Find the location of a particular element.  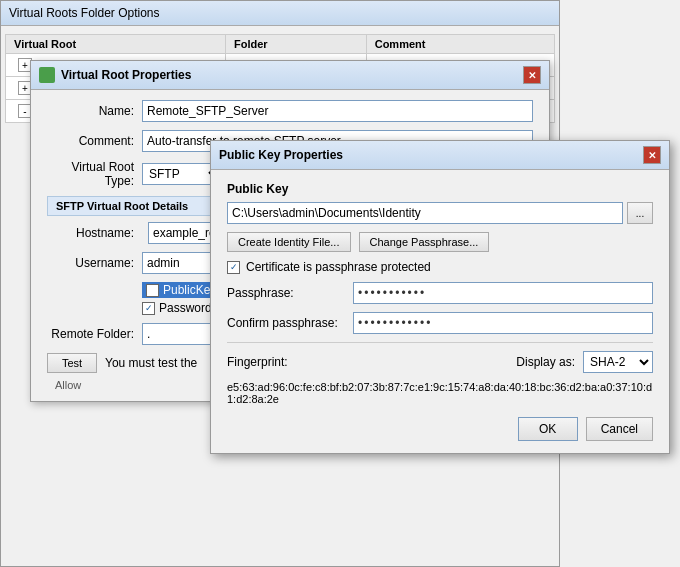

pkp-ok-row: OK Cancel is located at coordinates (440, 429).